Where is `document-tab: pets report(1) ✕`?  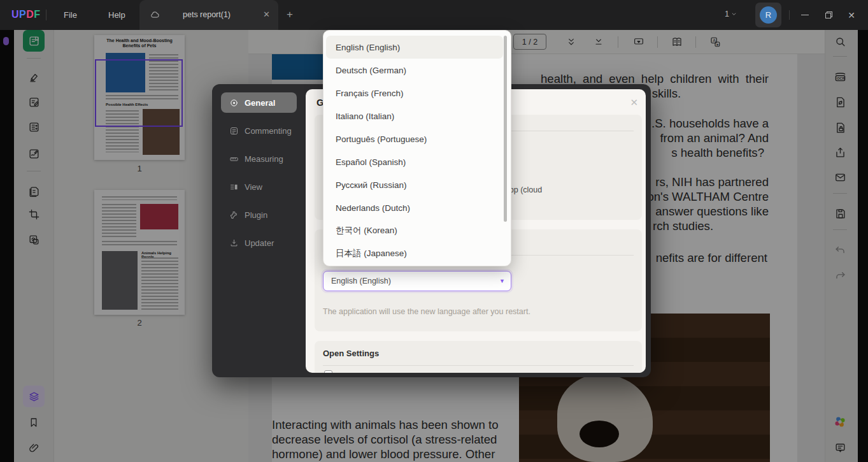 document-tab: pets report(1) ✕ is located at coordinates (209, 15).